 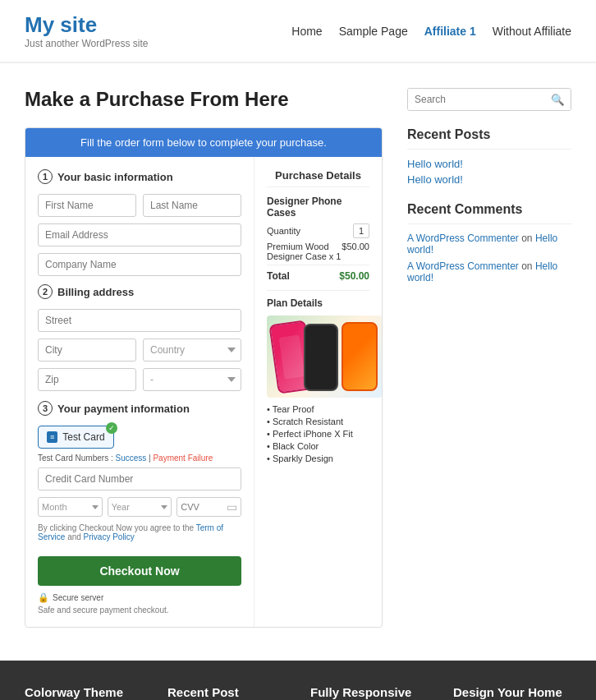 I want to click on plan-title: Plan Details, so click(x=319, y=303).